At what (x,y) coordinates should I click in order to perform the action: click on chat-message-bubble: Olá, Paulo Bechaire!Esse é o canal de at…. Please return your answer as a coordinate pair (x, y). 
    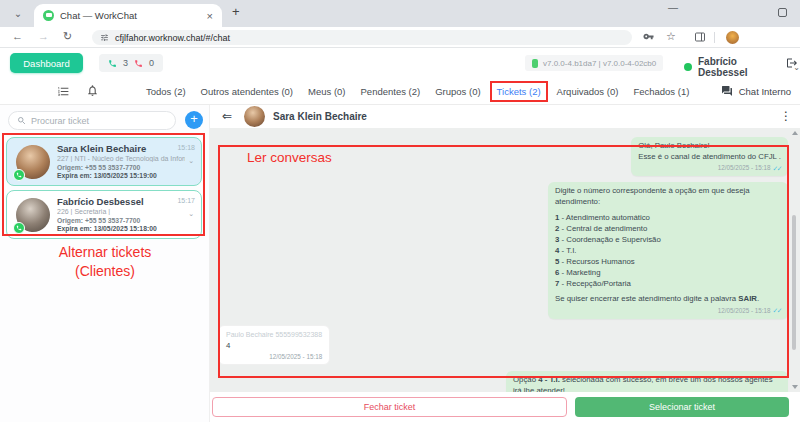
    Looking at the image, I should click on (710, 156).